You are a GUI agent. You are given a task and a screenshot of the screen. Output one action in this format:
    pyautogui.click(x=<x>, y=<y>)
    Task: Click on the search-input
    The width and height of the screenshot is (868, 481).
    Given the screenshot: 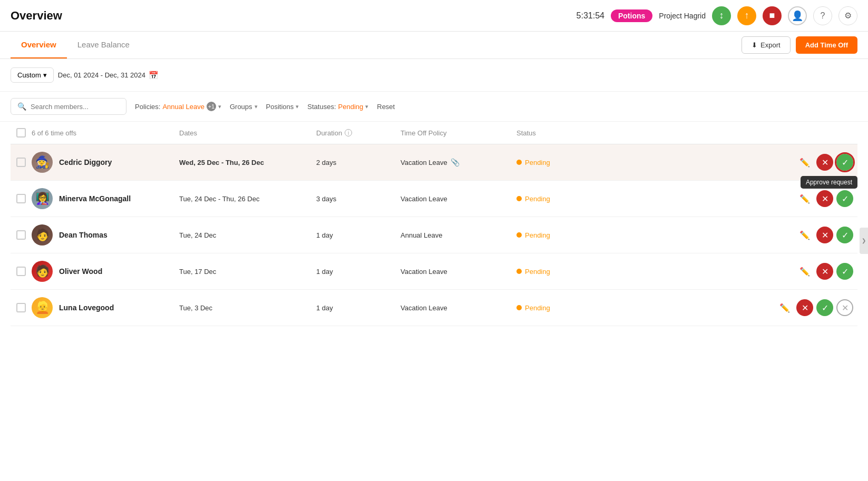 What is the action you would take?
    pyautogui.click(x=75, y=106)
    